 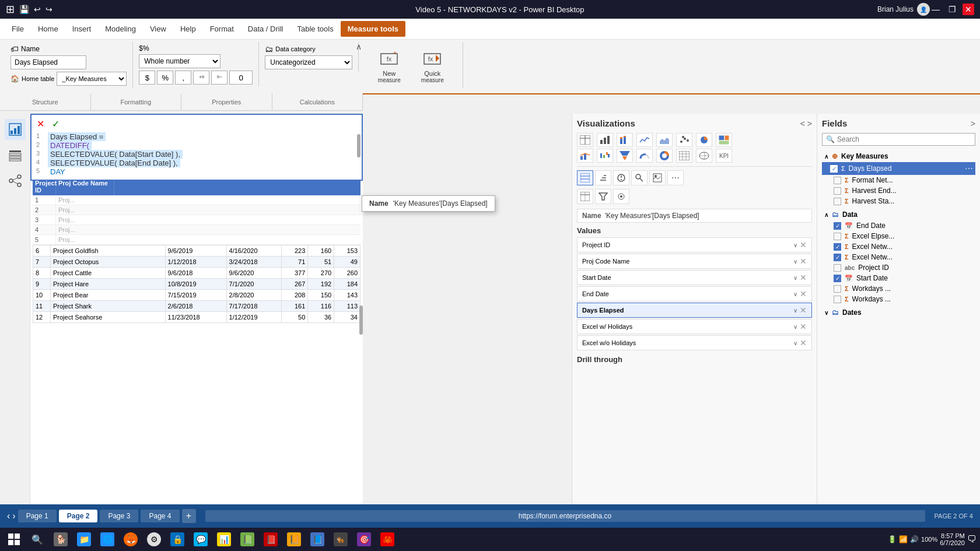 I want to click on field-pill-excel-wo-holidays: Excel w/o Holidays ∨ ✕, so click(x=694, y=343).